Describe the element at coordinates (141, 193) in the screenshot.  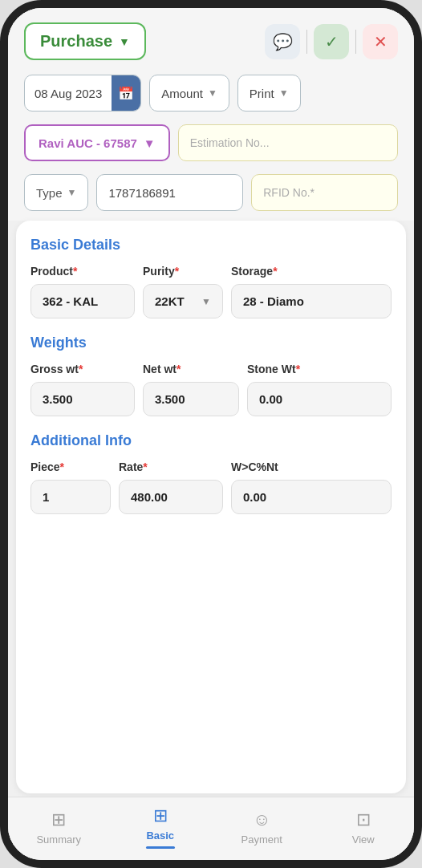
I see `barcode-value: 1787186891` at that location.